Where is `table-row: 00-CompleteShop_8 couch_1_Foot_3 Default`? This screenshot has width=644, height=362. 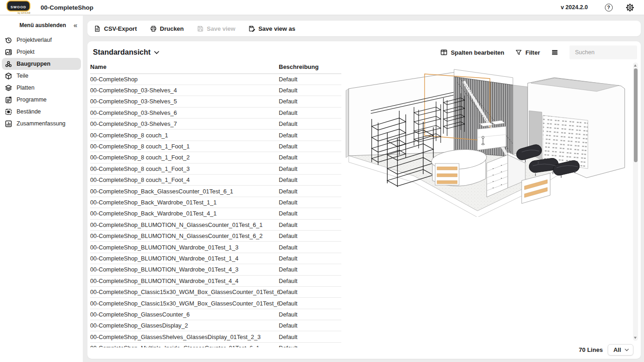
table-row: 00-CompleteShop_8 couch_1_Foot_3 Default is located at coordinates (216, 169).